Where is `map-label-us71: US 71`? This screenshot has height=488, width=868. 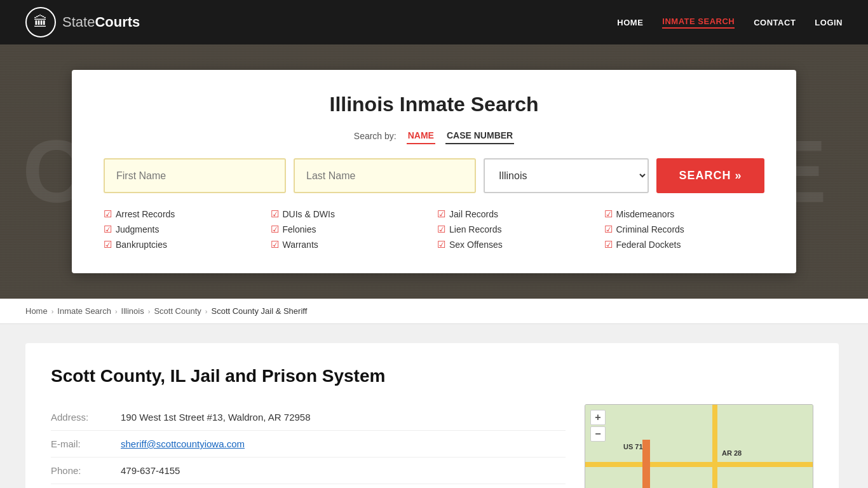
map-label-us71: US 71 is located at coordinates (633, 447).